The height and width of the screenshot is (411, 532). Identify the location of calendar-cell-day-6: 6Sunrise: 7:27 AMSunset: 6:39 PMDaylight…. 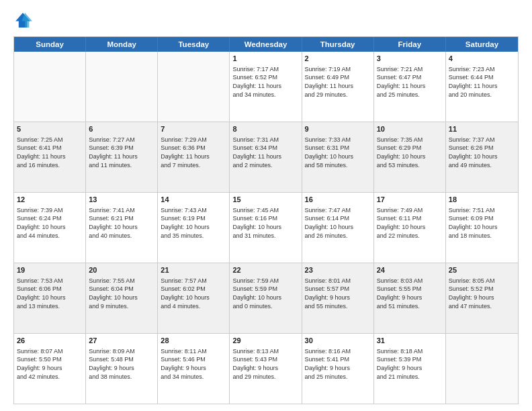
(122, 157).